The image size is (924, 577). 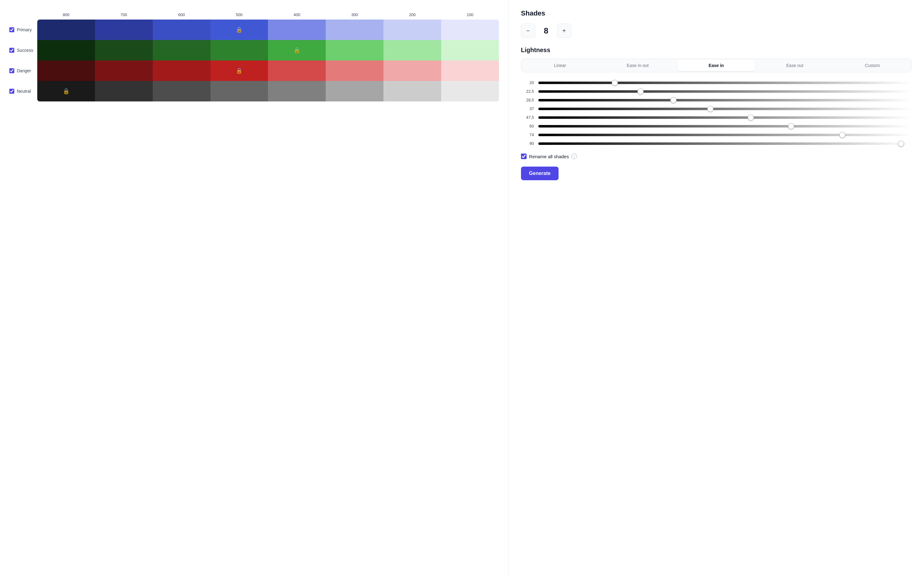 What do you see at coordinates (716, 134) in the screenshot?
I see `slider-row-6: 74` at bounding box center [716, 134].